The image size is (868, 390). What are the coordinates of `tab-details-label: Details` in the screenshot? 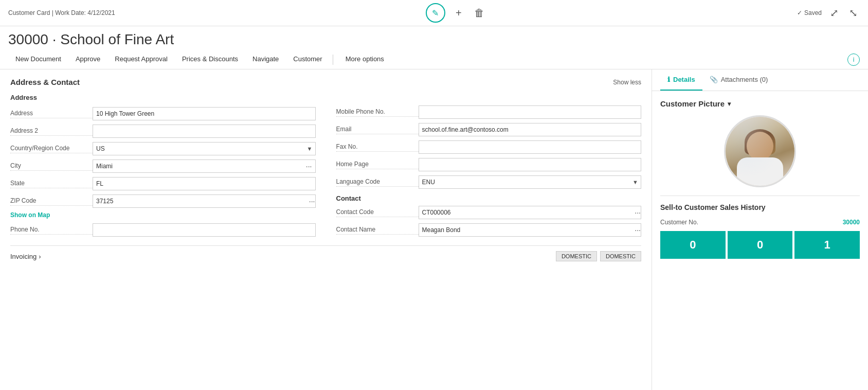 It's located at (684, 79).